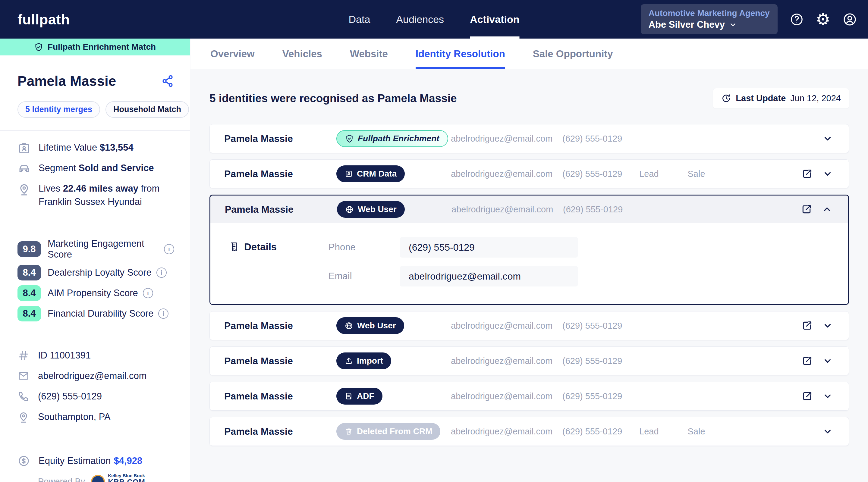  What do you see at coordinates (103, 249) in the screenshot?
I see `score-label: Marketing Engagement Score` at bounding box center [103, 249].